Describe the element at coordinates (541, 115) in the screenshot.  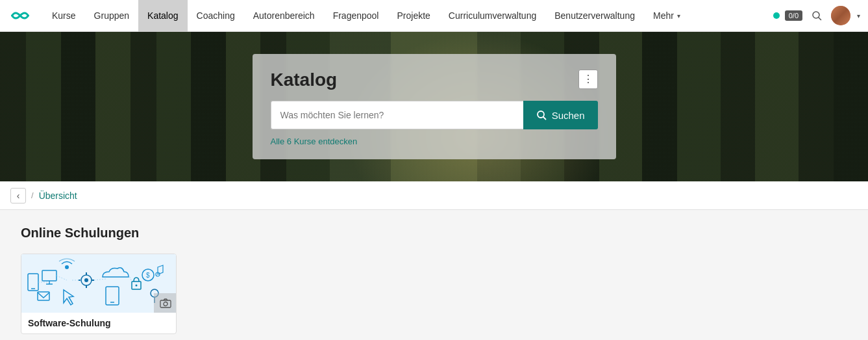
I see `search-icon` at that location.